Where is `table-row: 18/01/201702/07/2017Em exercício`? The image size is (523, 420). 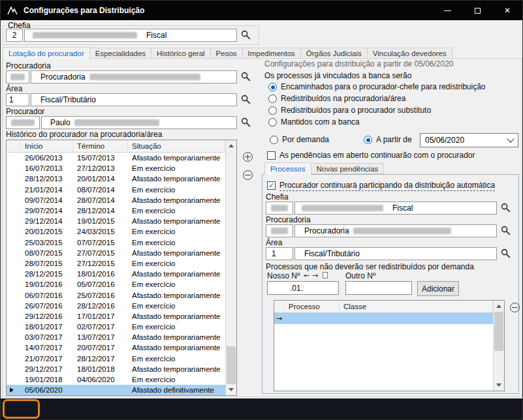
table-row: 18/01/201702/07/2017Em exercício is located at coordinates (116, 327).